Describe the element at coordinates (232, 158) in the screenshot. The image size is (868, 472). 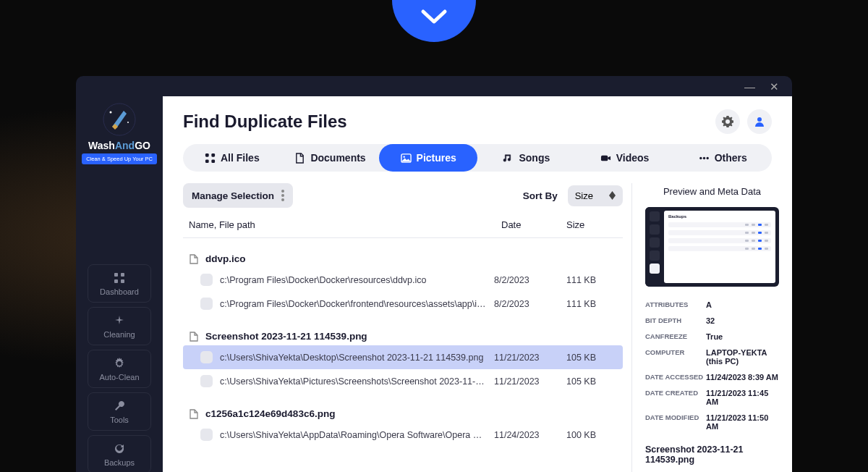
I see `tab-all-files: All Files` at that location.